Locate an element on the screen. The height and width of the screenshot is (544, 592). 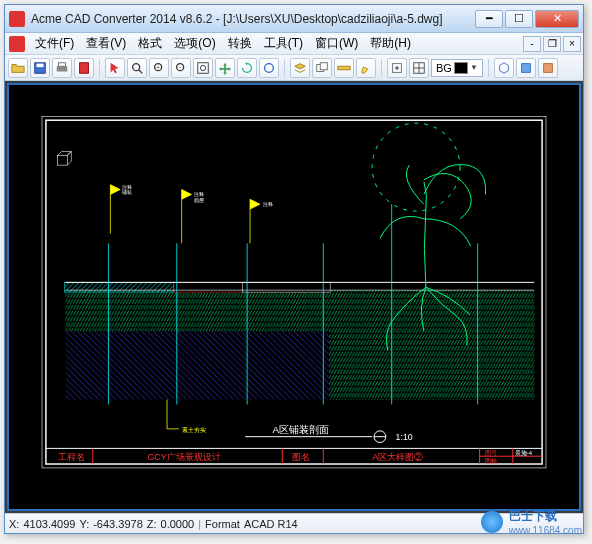
drawing-name: A区大样图② is located at coordinates (398, 457).